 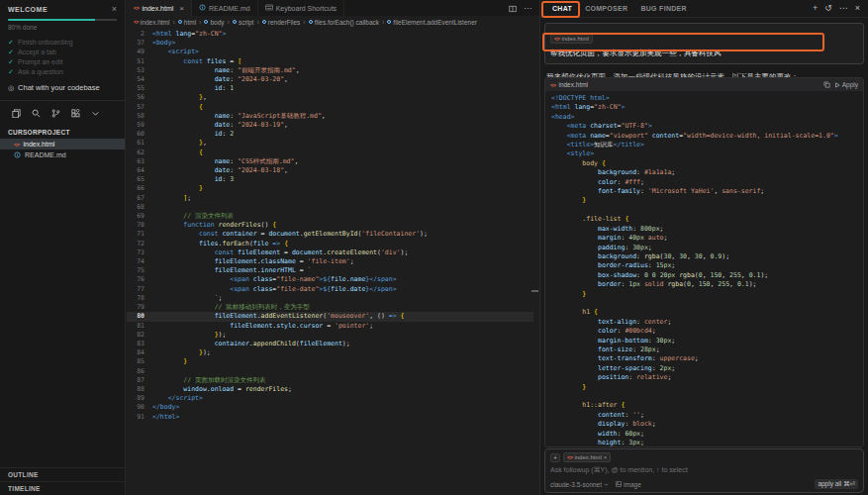 I want to click on code-line: color: #00bcd4;, so click(x=705, y=331).